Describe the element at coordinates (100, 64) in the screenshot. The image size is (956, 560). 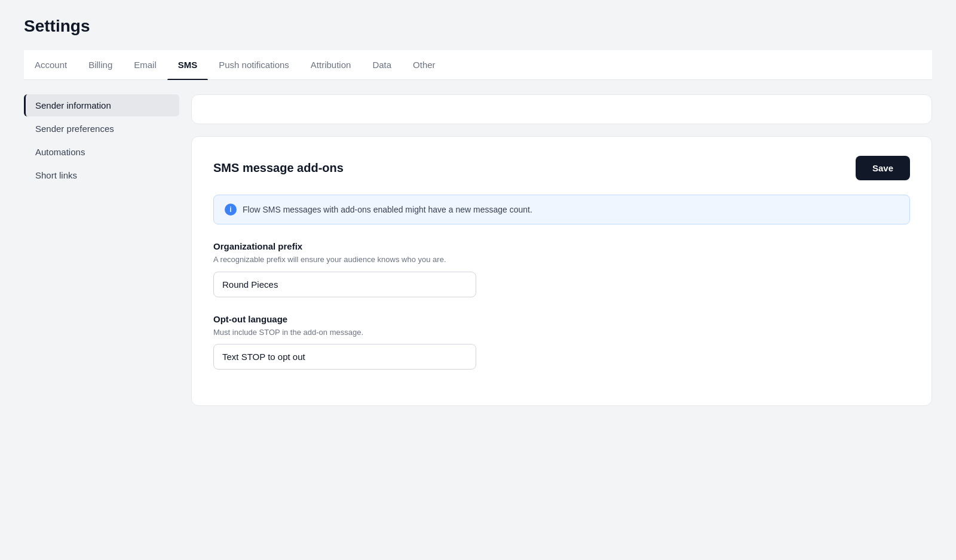
I see `tab-billing: Billing` at that location.